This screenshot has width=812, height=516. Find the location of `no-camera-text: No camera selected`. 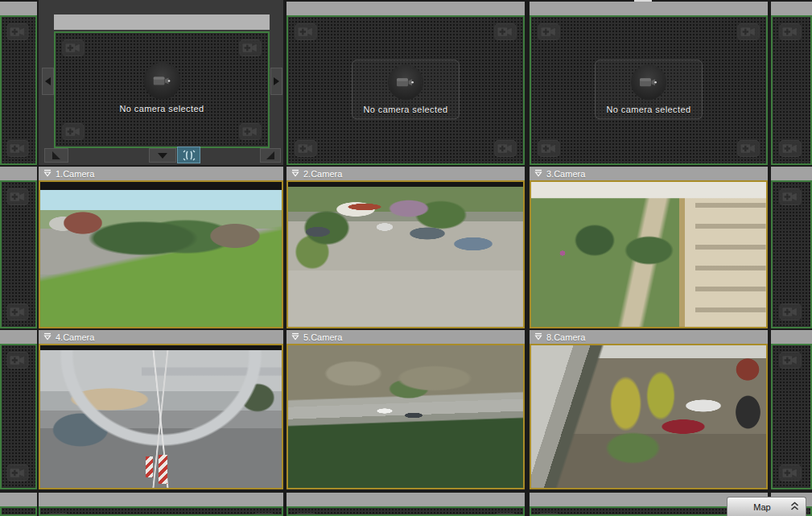

no-camera-text: No camera selected is located at coordinates (649, 109).